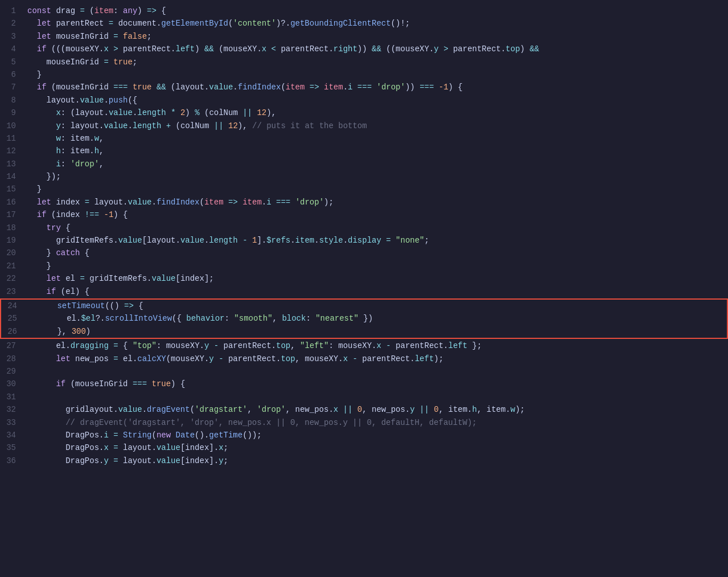 The height and width of the screenshot is (577, 728). What do you see at coordinates (364, 448) in the screenshot?
I see `code-line: 35 DragPos.x = layout.value[index].x;` at bounding box center [364, 448].